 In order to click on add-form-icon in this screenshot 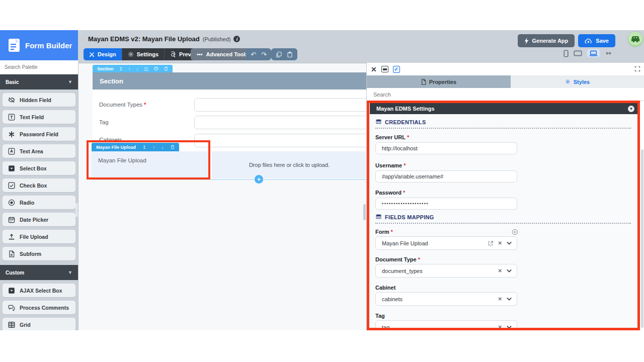, I will do `click(515, 232)`.